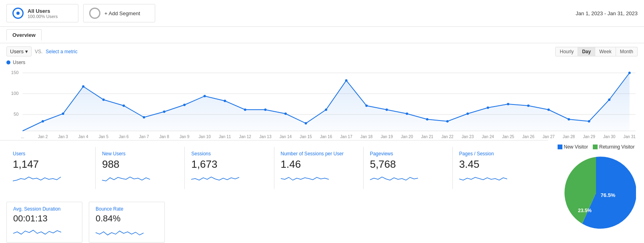 The height and width of the screenshot is (243, 644). Describe the element at coordinates (286, 137) in the screenshot. I see `svg-text: Jan 14` at that location.